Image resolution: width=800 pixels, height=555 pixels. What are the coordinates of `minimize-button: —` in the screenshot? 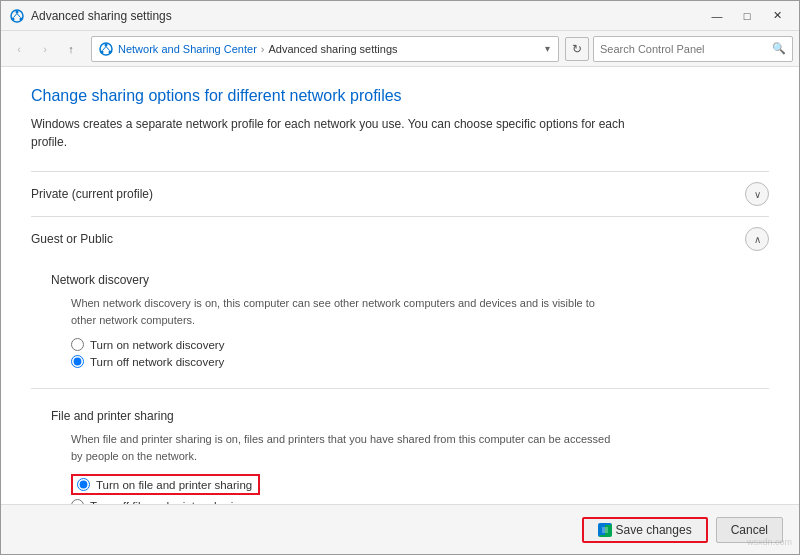 It's located at (717, 16).